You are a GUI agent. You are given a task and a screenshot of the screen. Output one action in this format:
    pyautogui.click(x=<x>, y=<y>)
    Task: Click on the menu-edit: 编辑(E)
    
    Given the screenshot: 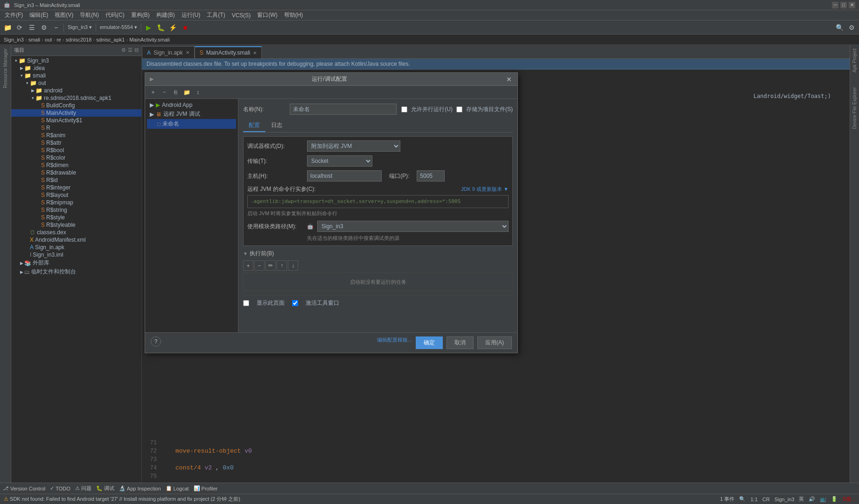 What is the action you would take?
    pyautogui.click(x=39, y=15)
    